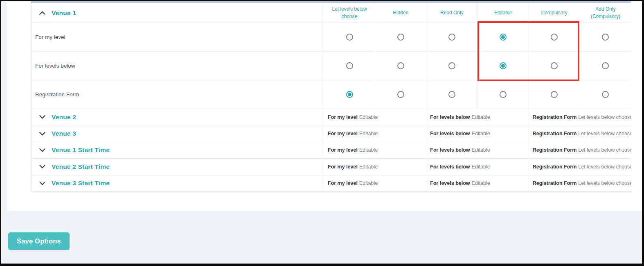 The height and width of the screenshot is (266, 644). I want to click on radio-for-levels-below-add-only-compulsory, so click(606, 66).